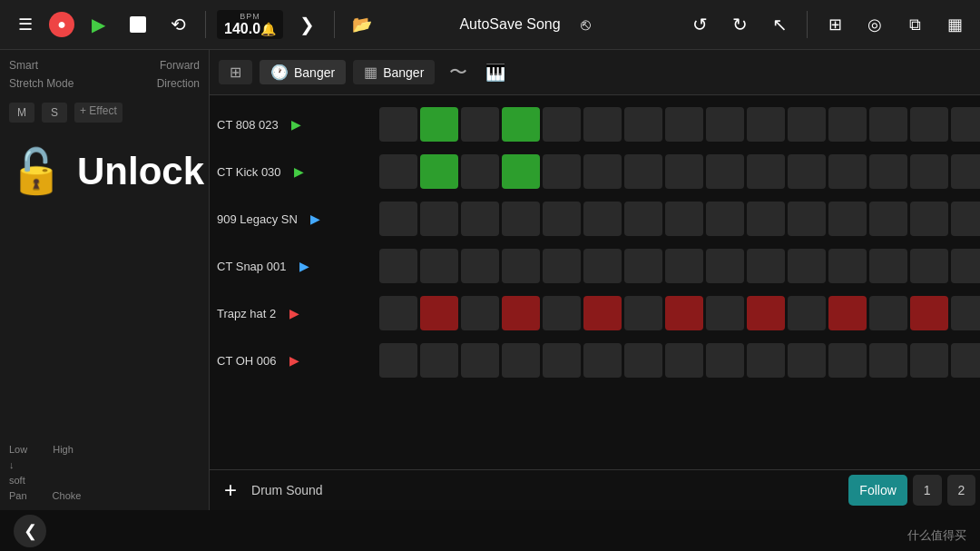 This screenshot has width=980, height=551. Describe the element at coordinates (962, 490) in the screenshot. I see `page2-button: 2` at that location.